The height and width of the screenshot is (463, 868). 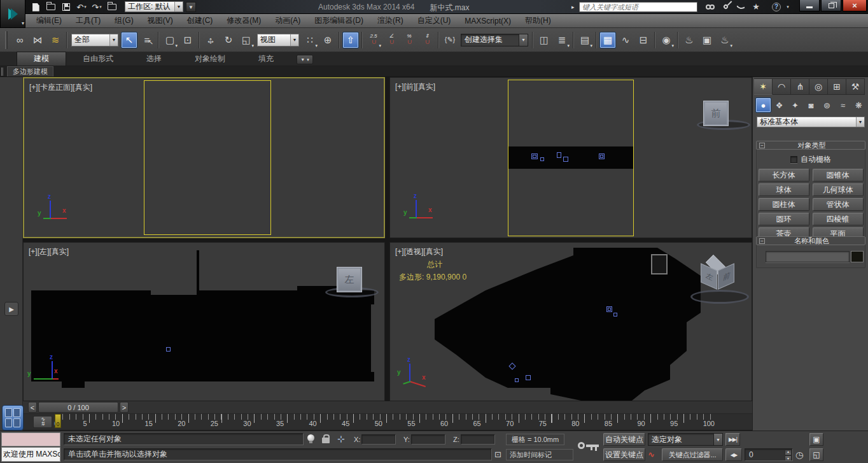 What do you see at coordinates (784, 190) in the screenshot?
I see `primitive-button: 球体` at bounding box center [784, 190].